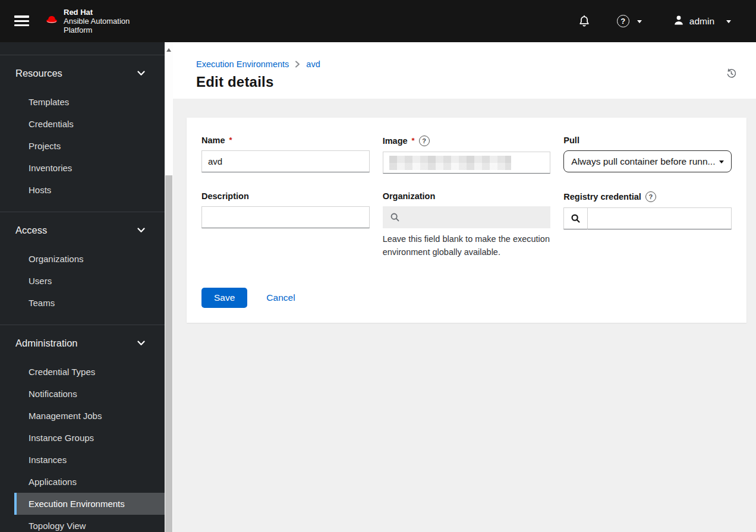 This screenshot has width=756, height=532. What do you see at coordinates (242, 64) in the screenshot?
I see `breadcrumb-link-execution-environments: Execution Environments` at bounding box center [242, 64].